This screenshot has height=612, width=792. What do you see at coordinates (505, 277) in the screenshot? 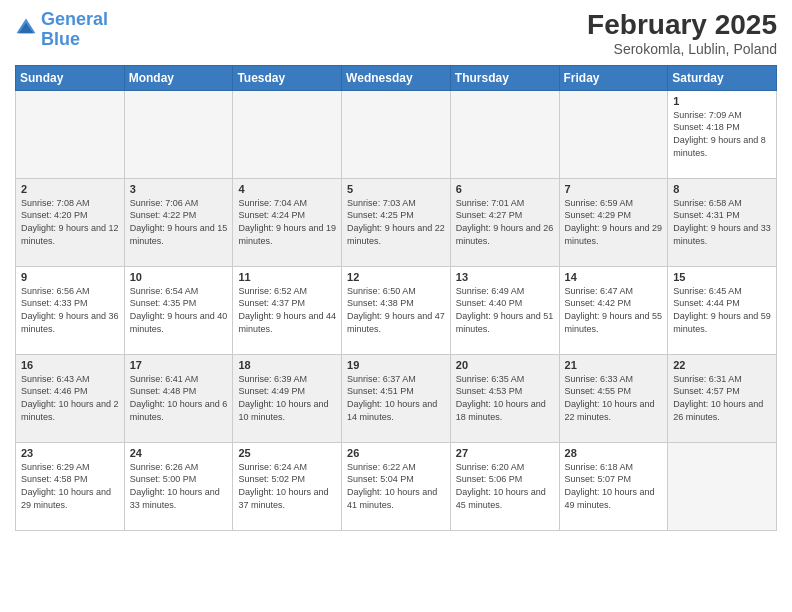
I see `day-number: 13` at bounding box center [505, 277].